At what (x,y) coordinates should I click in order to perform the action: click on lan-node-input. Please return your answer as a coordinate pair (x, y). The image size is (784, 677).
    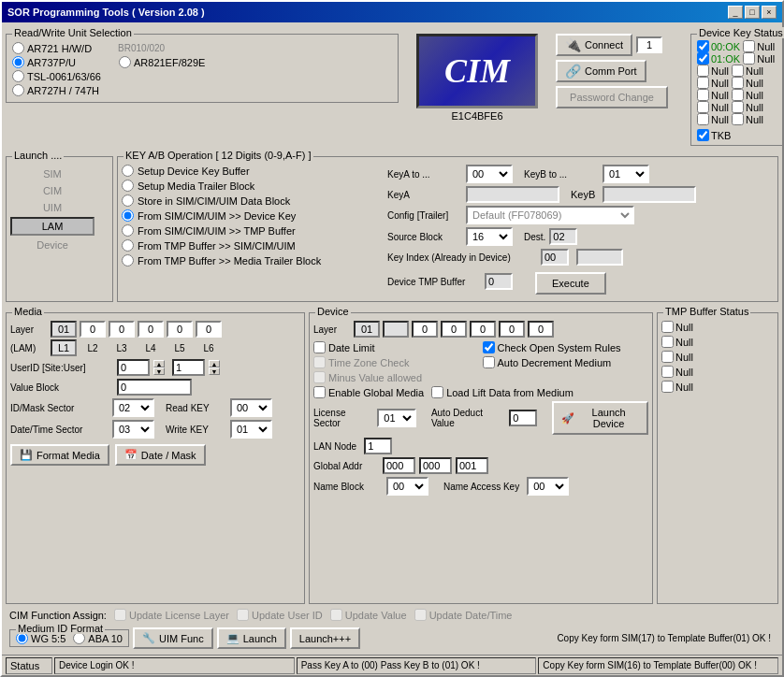
    Looking at the image, I should click on (378, 446).